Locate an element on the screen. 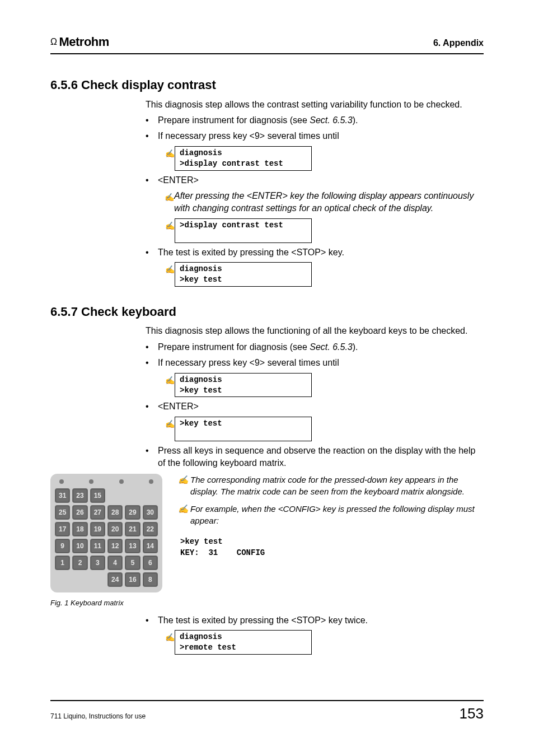 The height and width of the screenshot is (756, 534). page-footer: 711 Liquino, Instructions for use 153 is located at coordinates (267, 712).